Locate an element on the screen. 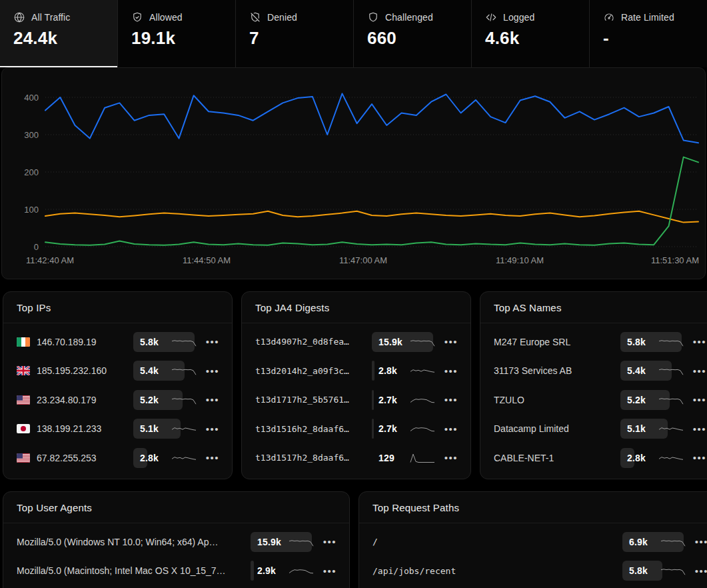  row-label: 31173 Services AB is located at coordinates (557, 371).